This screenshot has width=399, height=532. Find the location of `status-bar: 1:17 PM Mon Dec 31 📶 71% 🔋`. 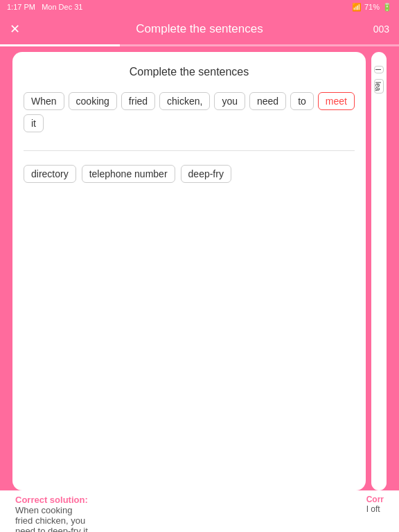

status-bar: 1:17 PM Mon Dec 31 📶 71% 🔋 is located at coordinates (200, 7).